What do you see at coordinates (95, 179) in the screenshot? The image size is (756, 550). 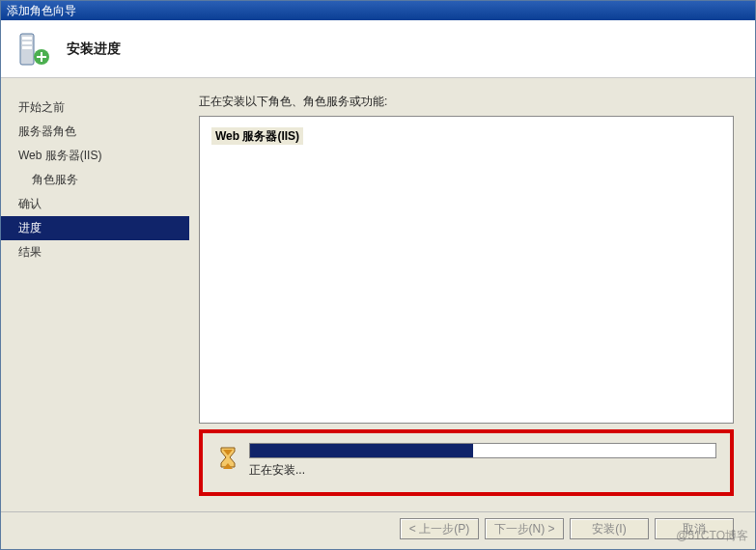 I see `sidebar-item-role-services: 角色服务` at bounding box center [95, 179].